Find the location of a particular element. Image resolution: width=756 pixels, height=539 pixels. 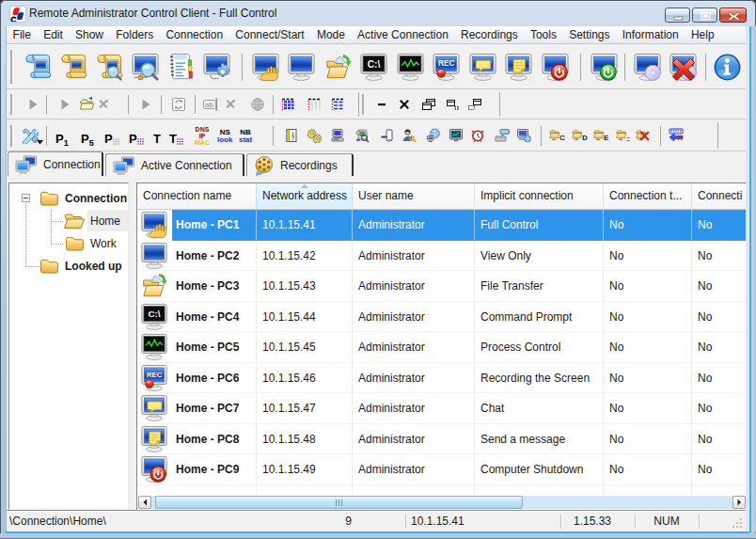

toolbar-chat-button is located at coordinates (483, 68).